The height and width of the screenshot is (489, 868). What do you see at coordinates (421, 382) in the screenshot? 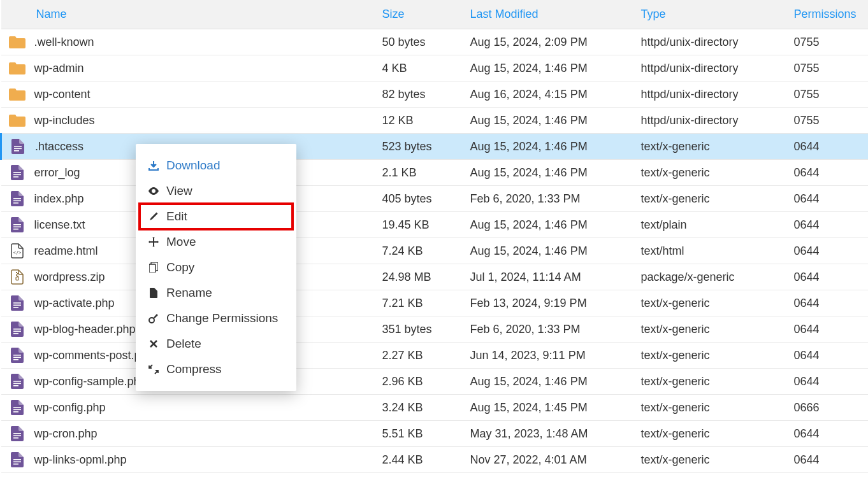
I see `file-size: 2.96 KB` at bounding box center [421, 382].